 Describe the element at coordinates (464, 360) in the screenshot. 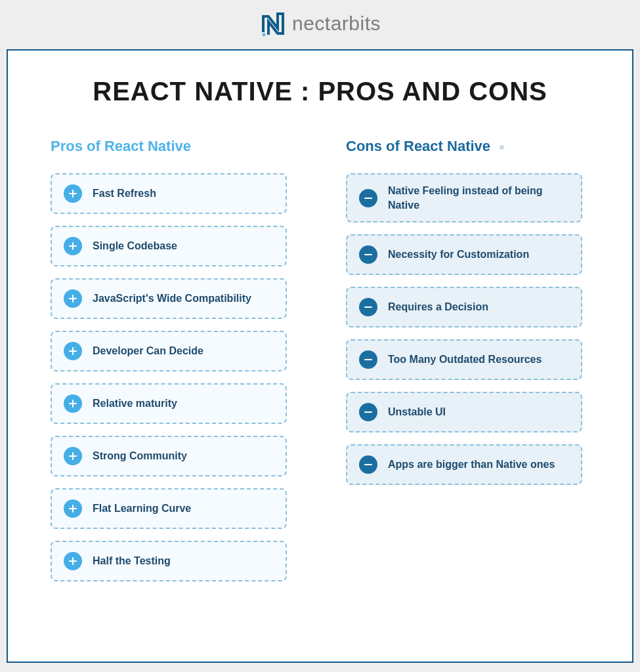

I see `list-item: Too Many Outdated Resources` at that location.